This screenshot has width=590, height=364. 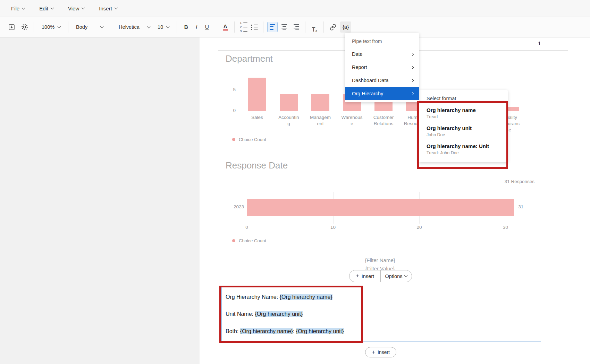 I want to click on text-color-button: A, so click(x=225, y=27).